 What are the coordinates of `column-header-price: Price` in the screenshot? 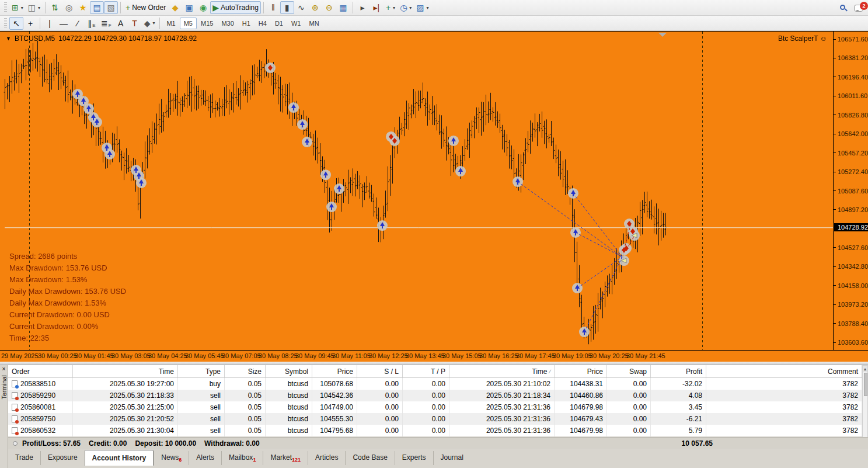 It's located at (335, 372).